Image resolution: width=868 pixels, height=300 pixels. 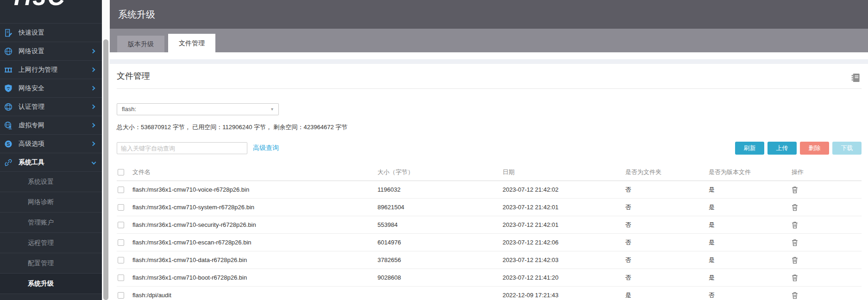 What do you see at coordinates (564, 295) in the screenshot?
I see `file-date-cell: 2022-12-09 17:21:43` at bounding box center [564, 295].